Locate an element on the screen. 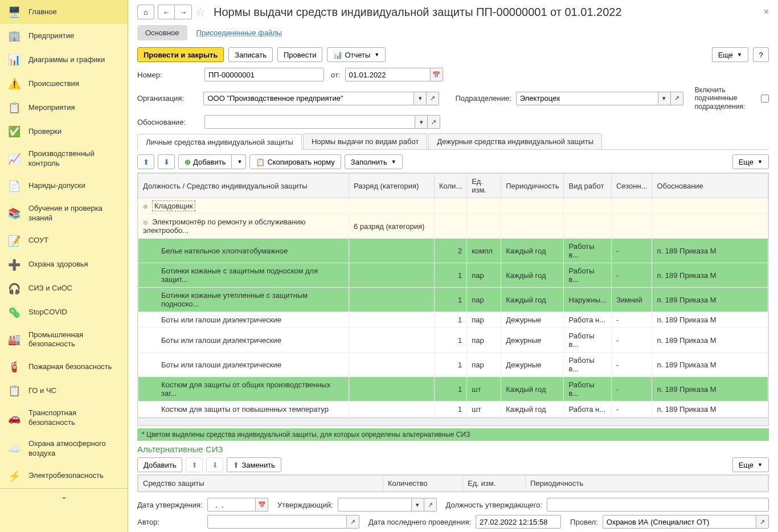 This screenshot has width=778, height=532. alt-more-button: Еще▼ is located at coordinates (751, 465).